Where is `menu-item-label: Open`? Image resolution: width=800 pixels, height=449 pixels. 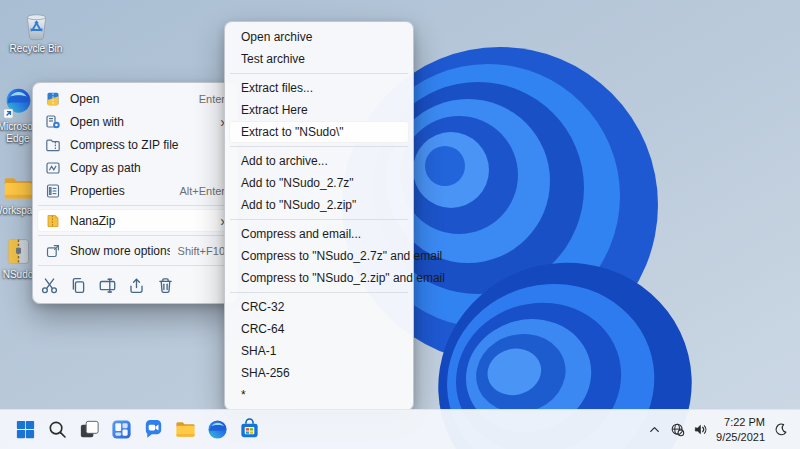 menu-item-label: Open is located at coordinates (130, 99).